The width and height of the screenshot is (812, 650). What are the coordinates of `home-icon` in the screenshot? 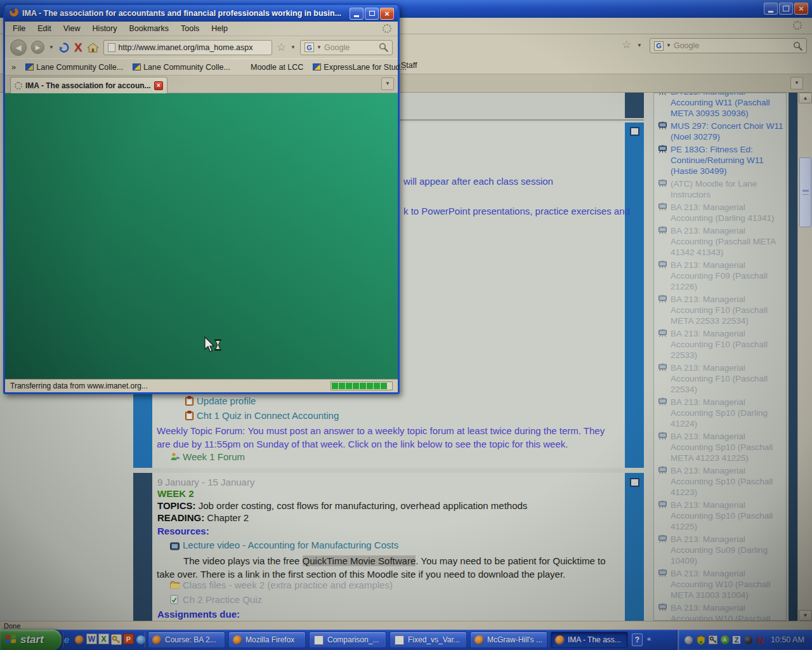 It's located at (93, 48).